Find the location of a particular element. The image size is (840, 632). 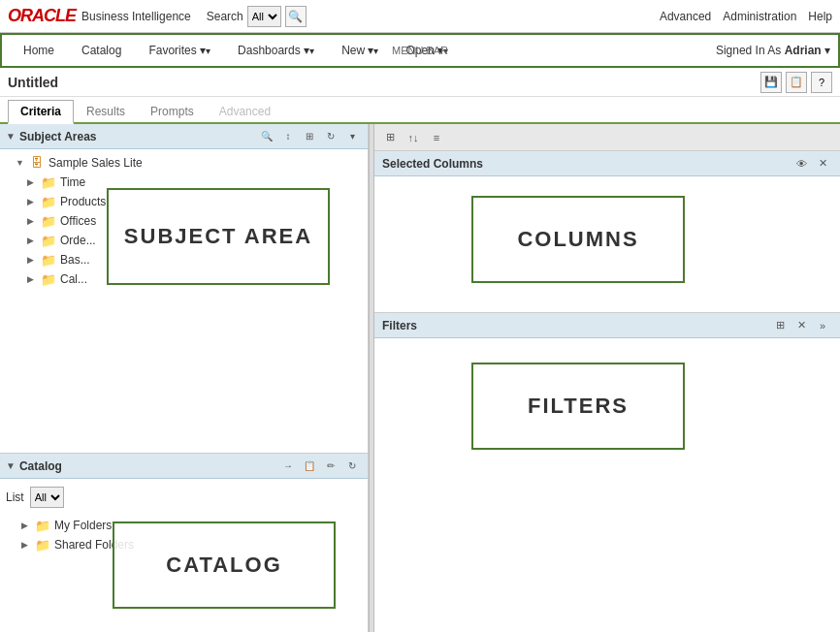

catalog-edit-btn: ✏ is located at coordinates (331, 466).